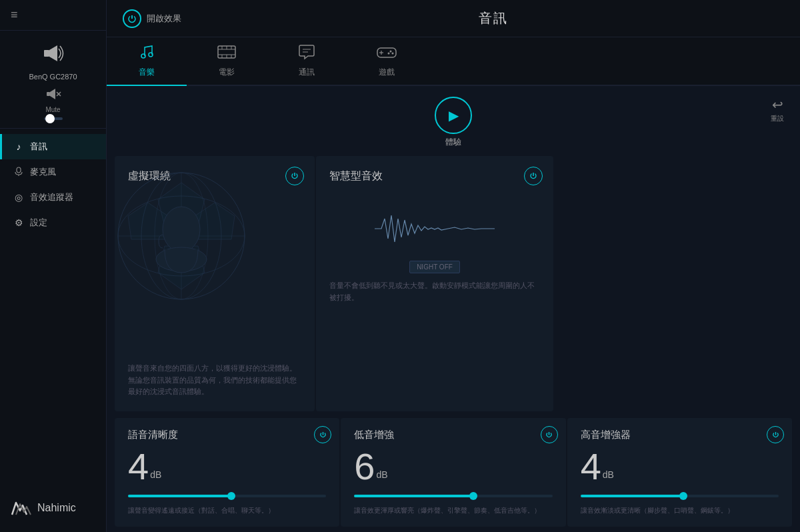  Describe the element at coordinates (307, 61) in the screenshot. I see `tab-chat: 通訊` at that location.